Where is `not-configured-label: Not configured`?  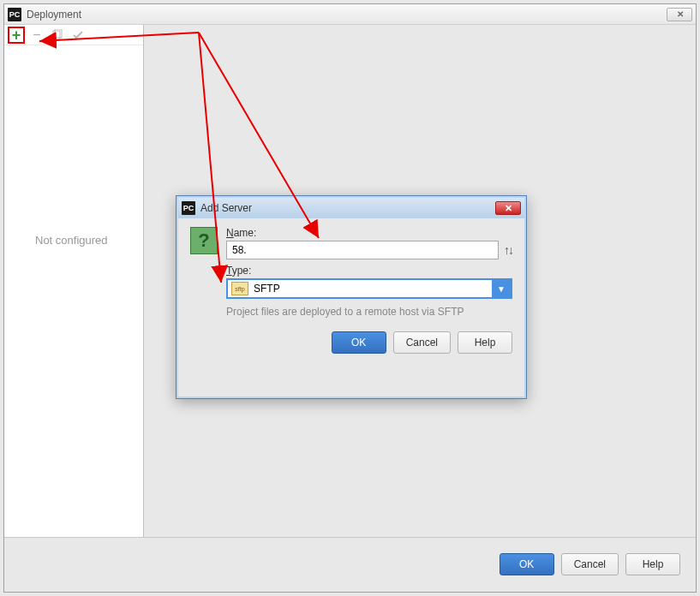 not-configured-label: Not configured is located at coordinates (72, 240).